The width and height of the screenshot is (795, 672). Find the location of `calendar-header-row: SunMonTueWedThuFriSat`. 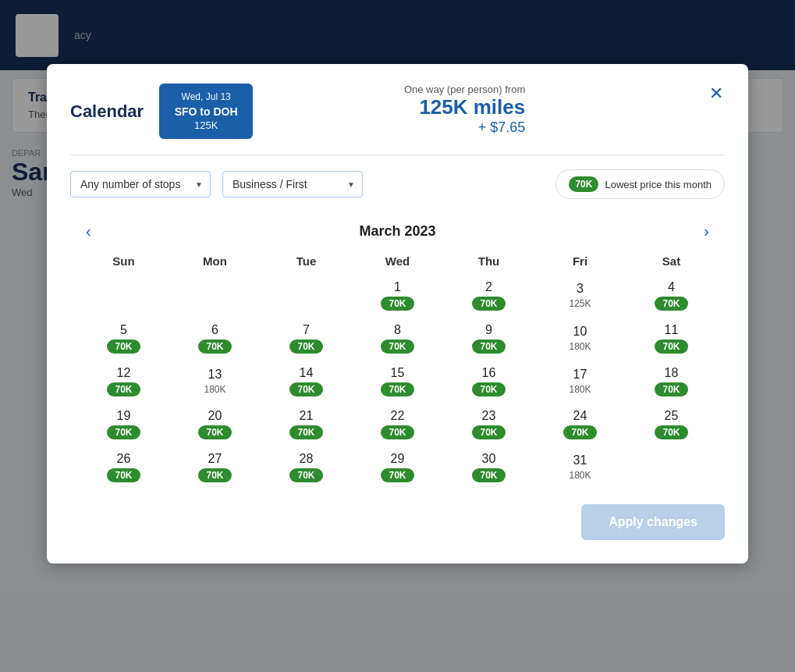

calendar-header-row: SunMonTueWedThuFriSat is located at coordinates (398, 261).